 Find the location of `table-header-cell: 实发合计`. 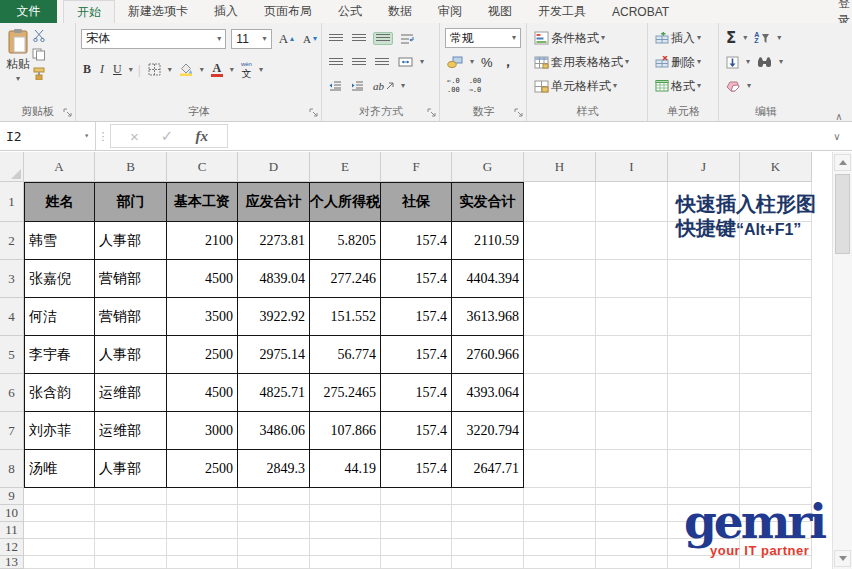

table-header-cell: 实发合计 is located at coordinates (488, 202).